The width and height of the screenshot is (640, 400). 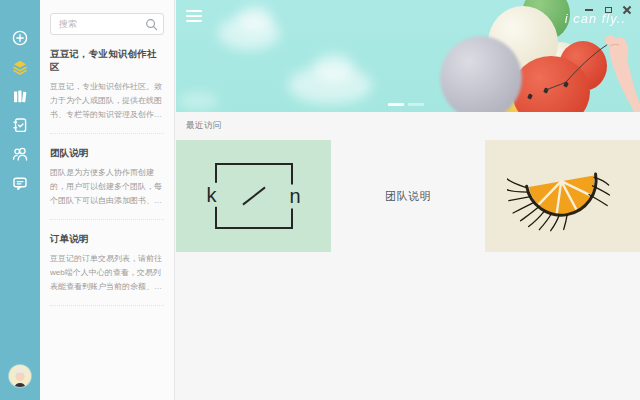 What do you see at coordinates (20, 67) in the screenshot?
I see `layers-icon` at bounding box center [20, 67].